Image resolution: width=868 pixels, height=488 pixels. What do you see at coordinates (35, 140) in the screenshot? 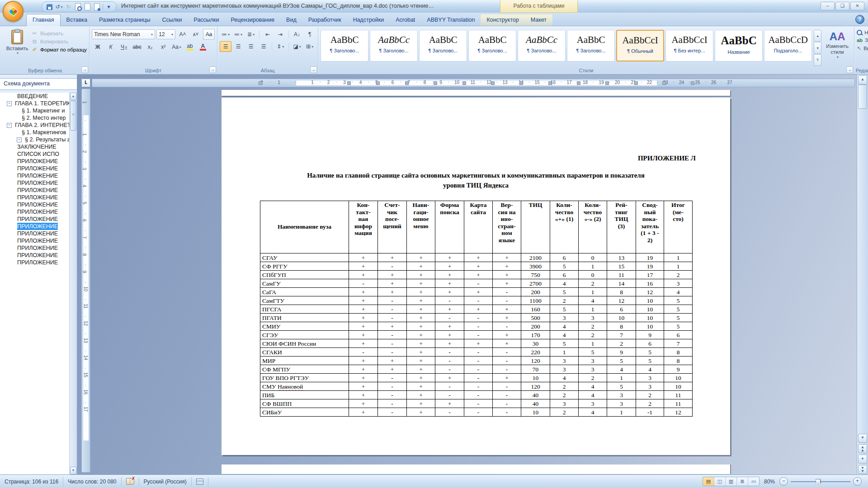
I see `docmap-item-§ 2. Результаты а: −§ 2. Результаты а` at bounding box center [35, 140].